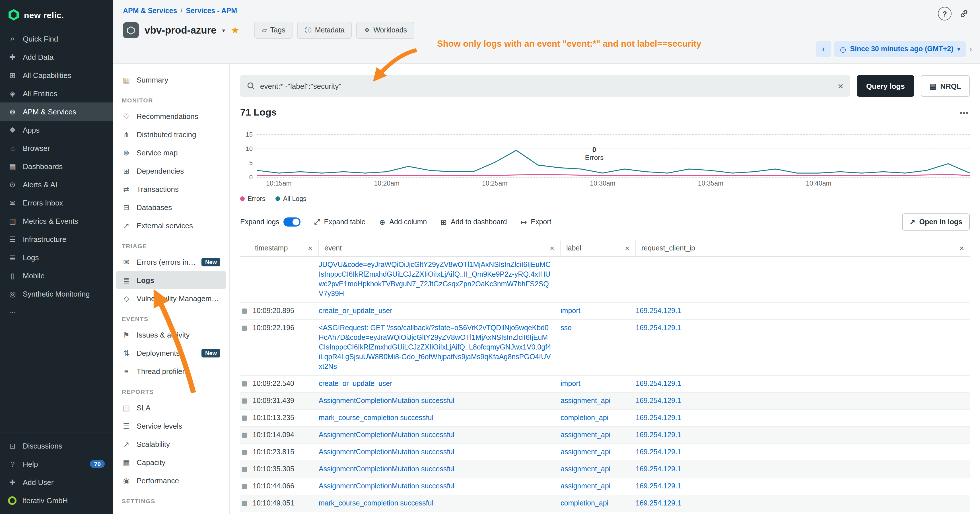 The image size is (980, 514). I want to click on sidebar-item-synthetic-monitoring: ◎Synthetic Monitoring, so click(56, 294).